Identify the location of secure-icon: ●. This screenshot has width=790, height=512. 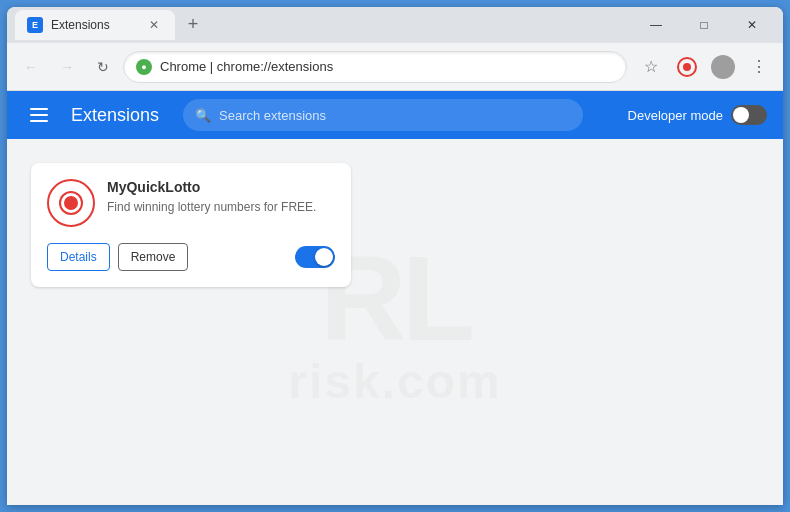
(144, 67).